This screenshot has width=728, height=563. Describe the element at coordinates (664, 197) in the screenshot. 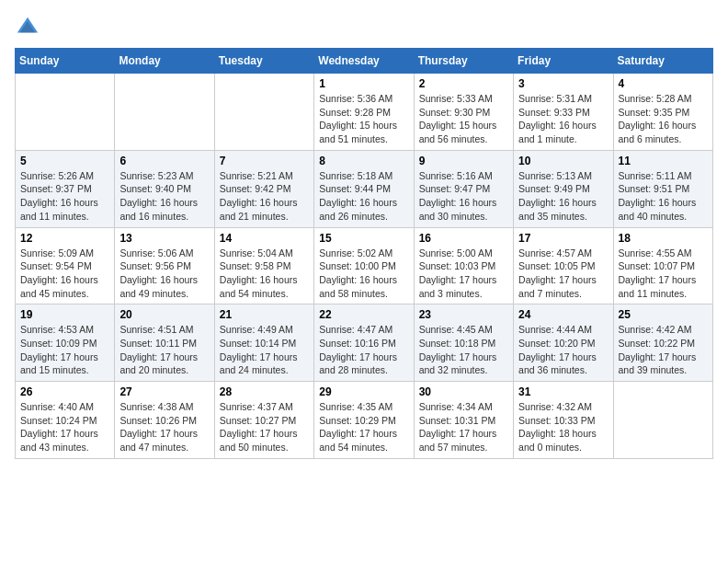

I see `day-info: Sunrise: 5:11 AM Sunset: 9:51 PM Dayligh…` at that location.